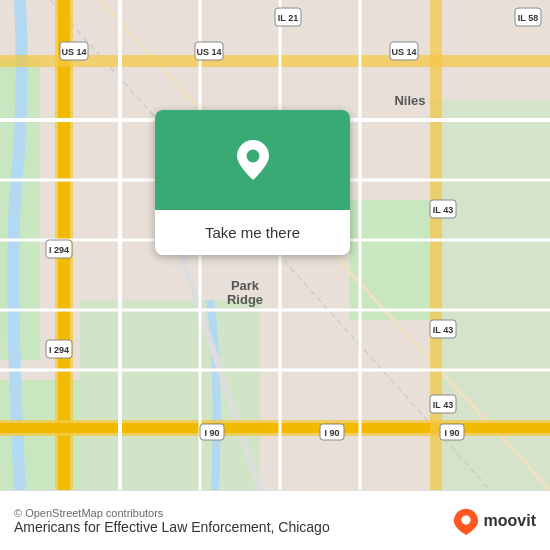 This screenshot has height=550, width=550. What do you see at coordinates (494, 521) in the screenshot?
I see `moovit-logo: moovit` at bounding box center [494, 521].